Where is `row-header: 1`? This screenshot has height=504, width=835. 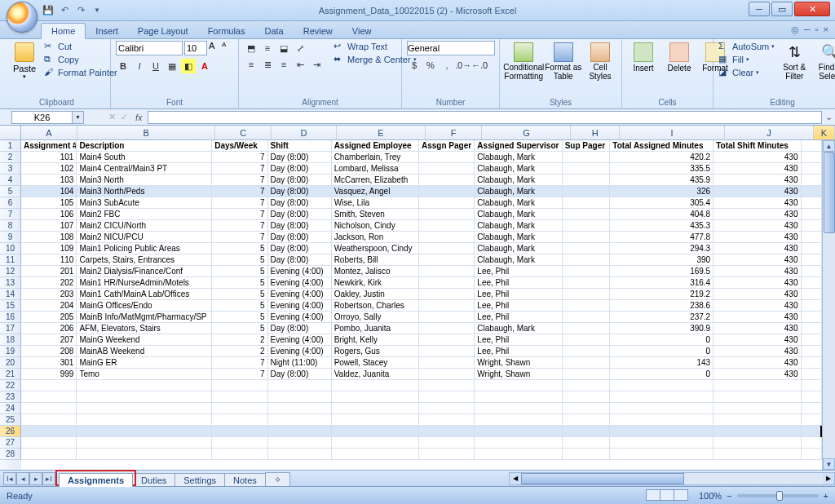 row-header: 1 is located at coordinates (11, 146).